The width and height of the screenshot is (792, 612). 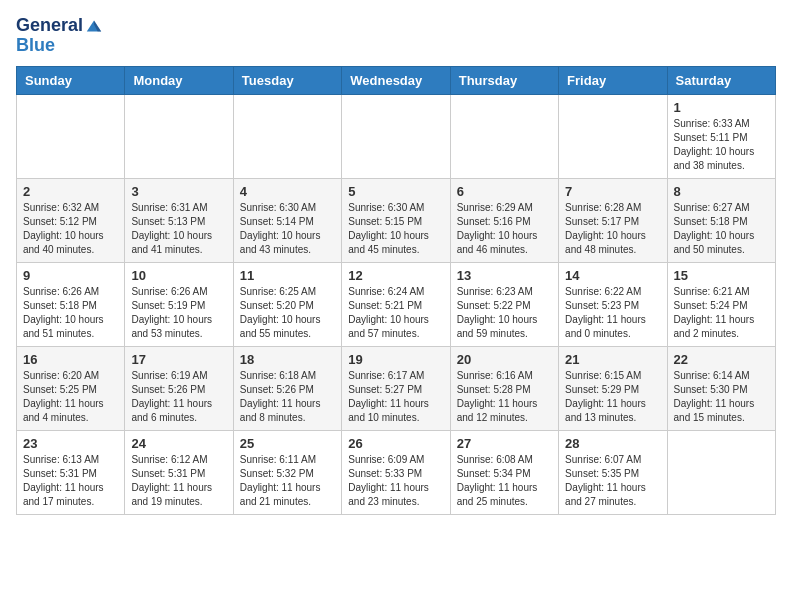 What do you see at coordinates (504, 80) in the screenshot?
I see `weekday-header-thursday: Thursday` at bounding box center [504, 80].